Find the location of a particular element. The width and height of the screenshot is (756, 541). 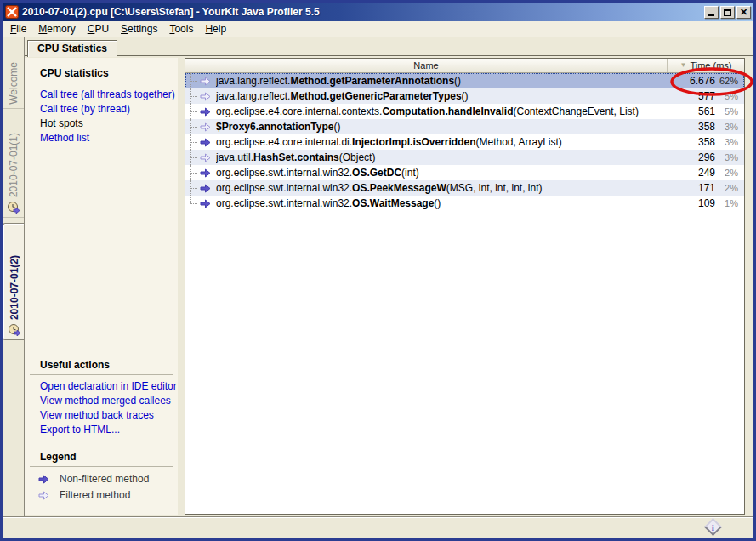

menu-bar: FileMemoryCPUSettingsToolsHelp is located at coordinates (378, 29).